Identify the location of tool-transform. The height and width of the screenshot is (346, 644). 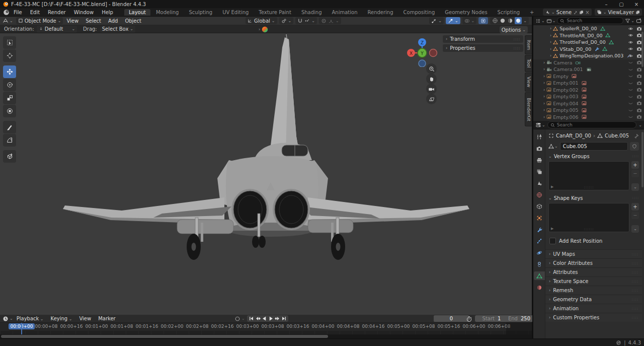
(10, 111).